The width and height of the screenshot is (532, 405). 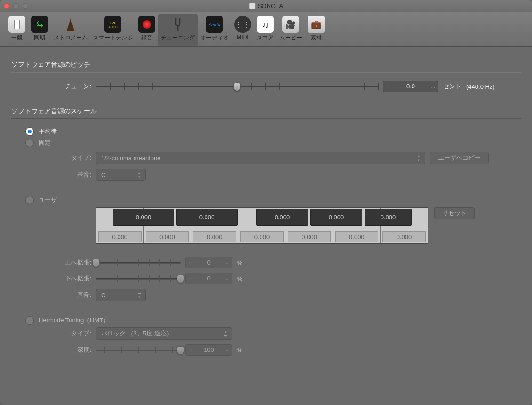 What do you see at coordinates (266, 86) in the screenshot?
I see `tune-row: チューン: ﹀ 0.0 ︿ セント (440.0 Hz)` at bounding box center [266, 86].